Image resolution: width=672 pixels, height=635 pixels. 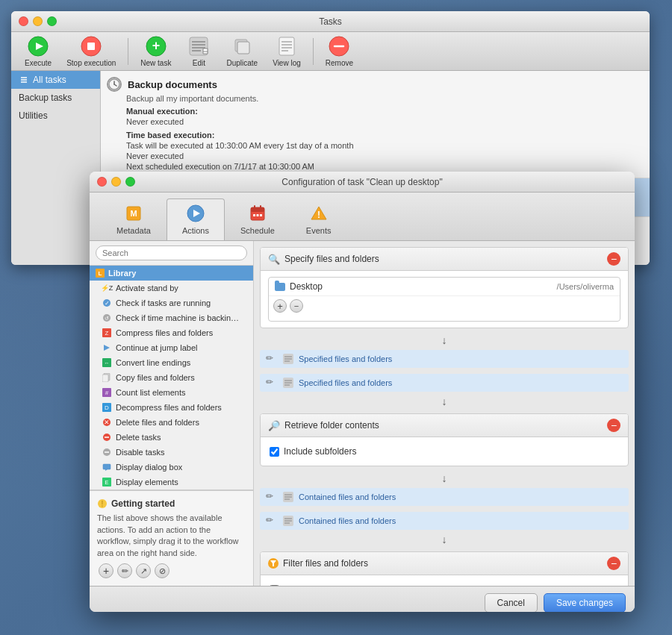 What do you see at coordinates (143, 571) in the screenshot?
I see `gs-share-button: ↗` at bounding box center [143, 571].